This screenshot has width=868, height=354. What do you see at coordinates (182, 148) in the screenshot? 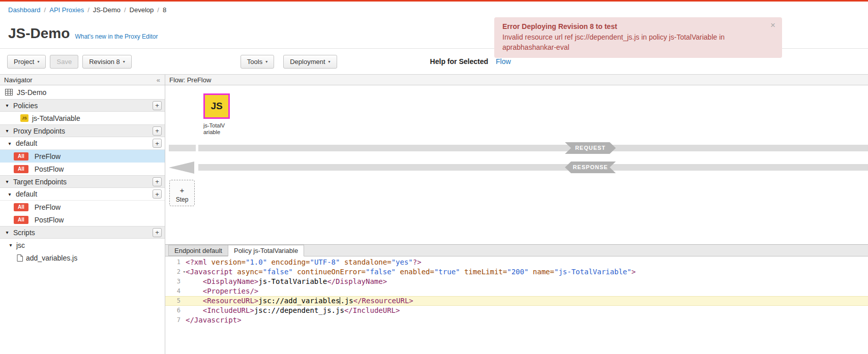
I see `request-bar-stub` at bounding box center [182, 148].